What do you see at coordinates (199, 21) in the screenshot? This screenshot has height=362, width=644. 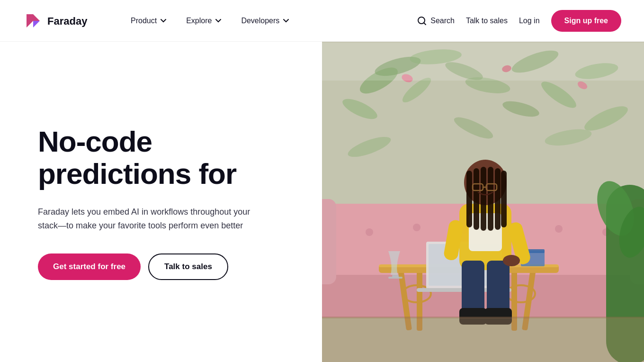 I see `nav-label-explore: Explore` at bounding box center [199, 21].